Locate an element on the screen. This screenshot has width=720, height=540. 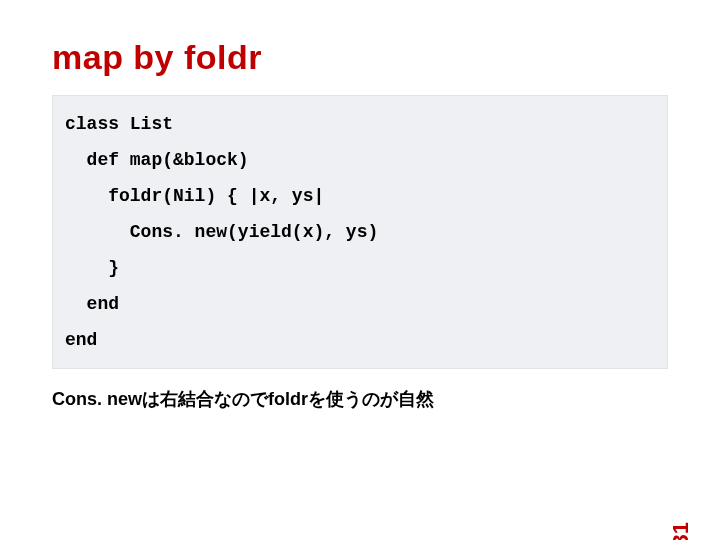
code-line: foldr(Nil) { |x, ys| is located at coordinates (194, 196).